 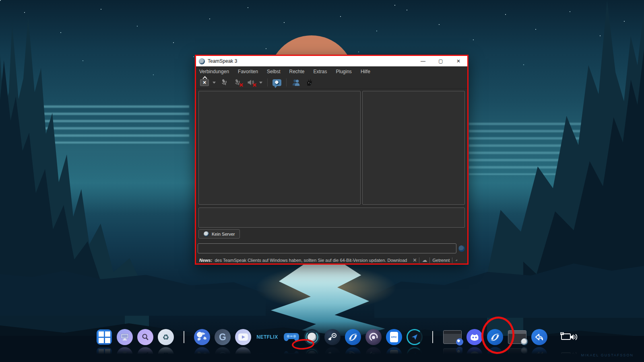 I want to click on taskbar-battle-net, so click(x=353, y=337).